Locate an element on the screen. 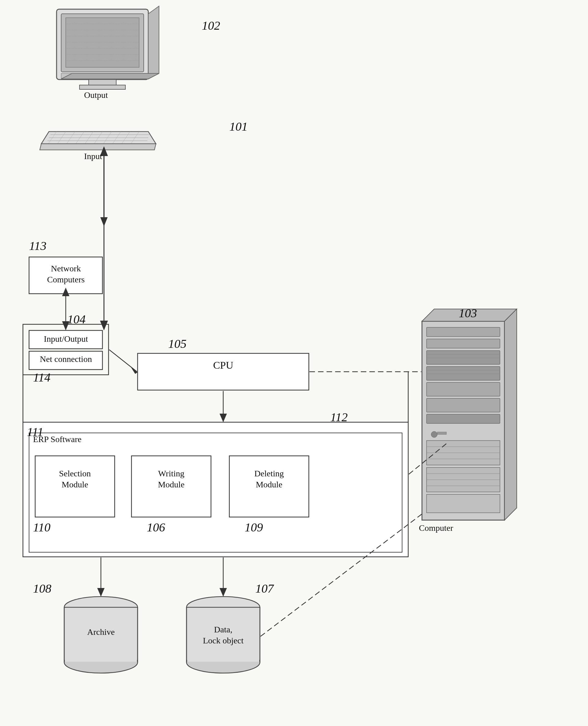  data-lock-label: Data,Lock object is located at coordinates (223, 635).